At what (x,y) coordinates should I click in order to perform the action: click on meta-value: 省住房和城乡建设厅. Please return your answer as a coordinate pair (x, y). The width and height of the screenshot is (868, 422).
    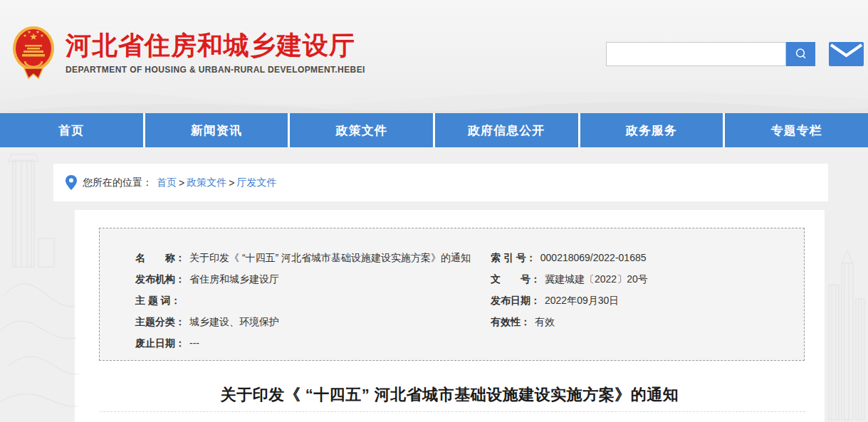
    Looking at the image, I should click on (234, 279).